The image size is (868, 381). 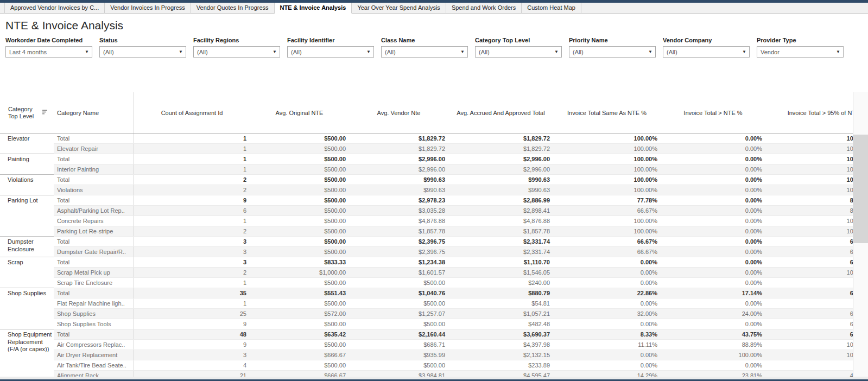 I want to click on value-cell: $1,857.78, so click(x=500, y=231).